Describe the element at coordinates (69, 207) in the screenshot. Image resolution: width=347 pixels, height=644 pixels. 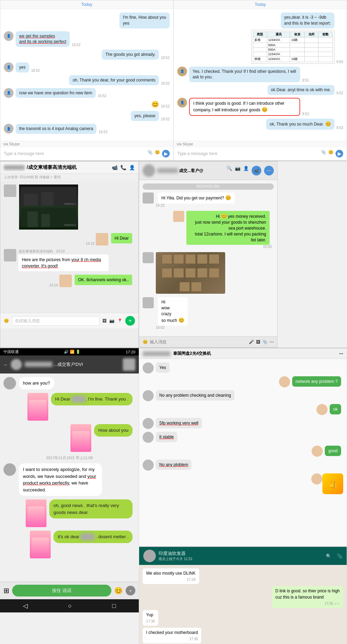
I see `msg-row-image: Camera 1 Camera 2` at that location.